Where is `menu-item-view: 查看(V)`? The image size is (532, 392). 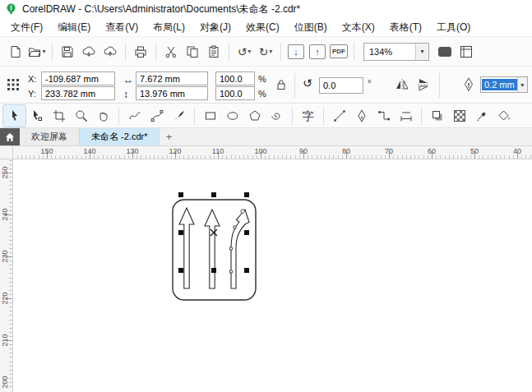
menu-item-view: 查看(V) is located at coordinates (122, 28).